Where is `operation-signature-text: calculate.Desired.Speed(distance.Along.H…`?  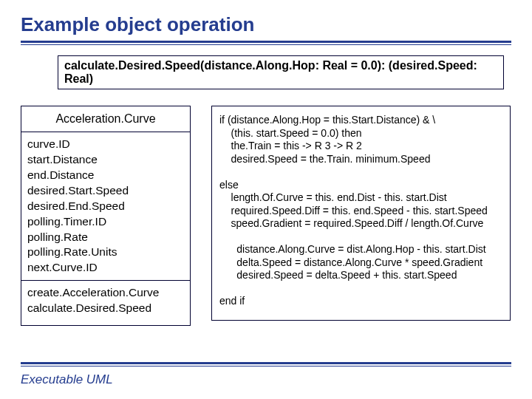 operation-signature-text: calculate.Desired.Speed(distance.Along.H… is located at coordinates (270, 72).